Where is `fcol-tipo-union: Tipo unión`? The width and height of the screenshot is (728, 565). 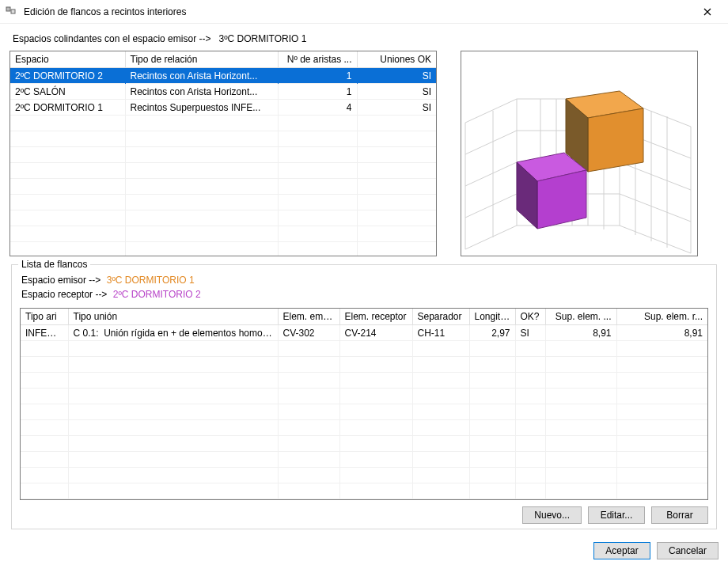 fcol-tipo-union: Tipo unión is located at coordinates (173, 317).